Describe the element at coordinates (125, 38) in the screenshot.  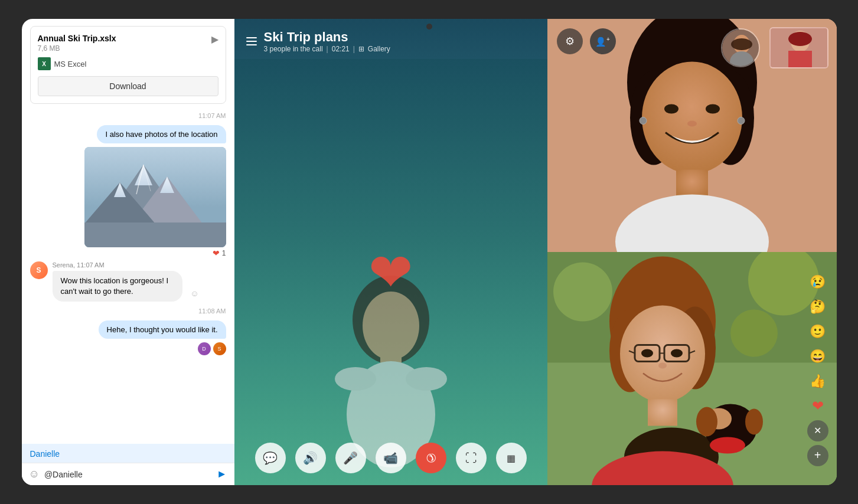
I see `file-name: Annual Ski Trip.xslx` at that location.